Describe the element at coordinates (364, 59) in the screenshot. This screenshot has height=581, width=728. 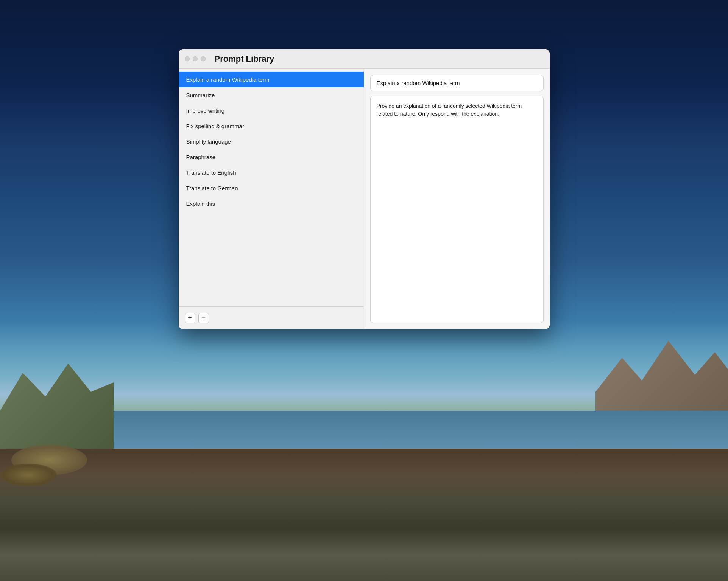
I see `titlebar: Prompt Library` at that location.